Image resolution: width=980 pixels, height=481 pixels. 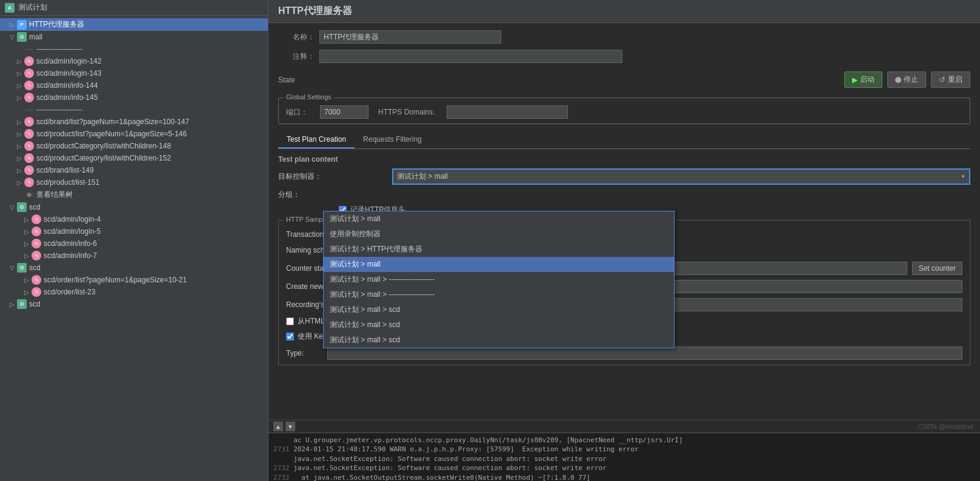 What do you see at coordinates (134, 244) in the screenshot?
I see `tree-item-scd-info-6: ▷ ✎ scd/admin/info-6` at bounding box center [134, 244].